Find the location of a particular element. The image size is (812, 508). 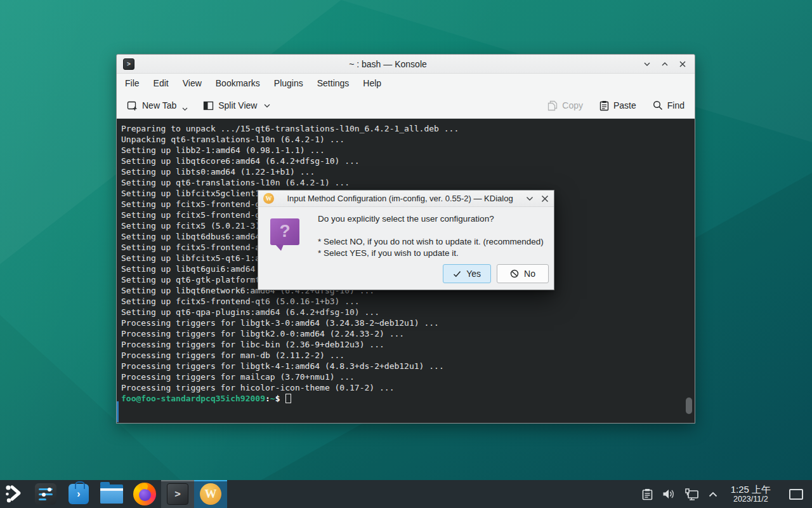

terminal-prompt-line: foo@foo-standardpcq35ich92009:~$ is located at coordinates (408, 399).